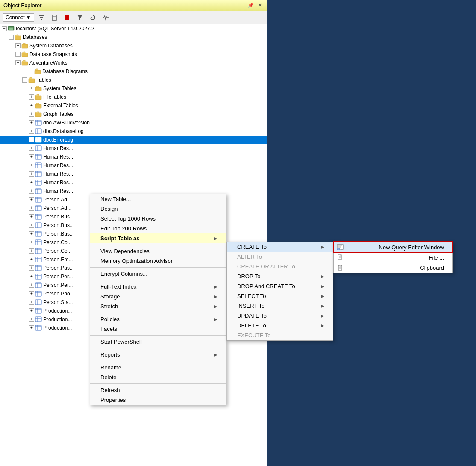 The image size is (476, 466). What do you see at coordinates (158, 274) in the screenshot?
I see `menu-encrypt-columns: Encrypt Columns...` at bounding box center [158, 274].